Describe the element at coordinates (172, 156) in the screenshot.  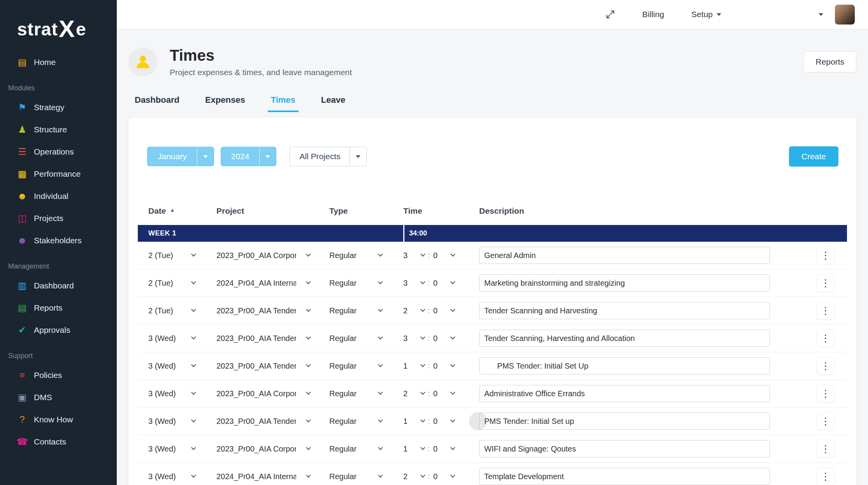
I see `month-button: January` at that location.